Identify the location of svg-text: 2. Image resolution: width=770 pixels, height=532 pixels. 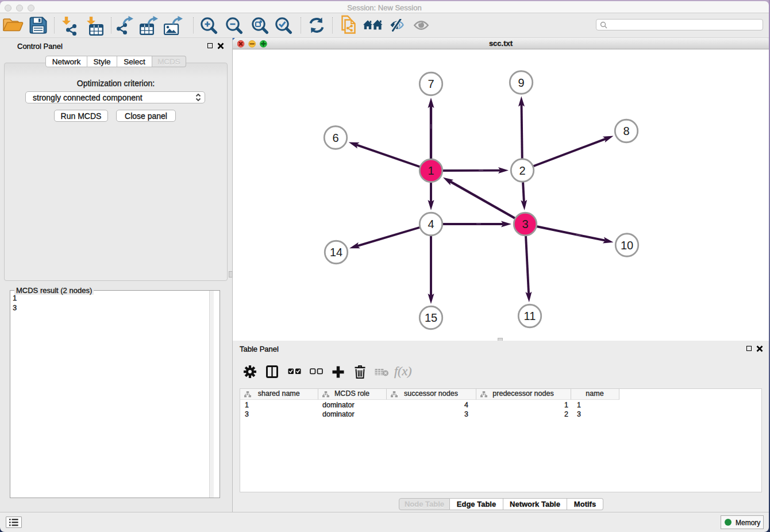
(522, 171).